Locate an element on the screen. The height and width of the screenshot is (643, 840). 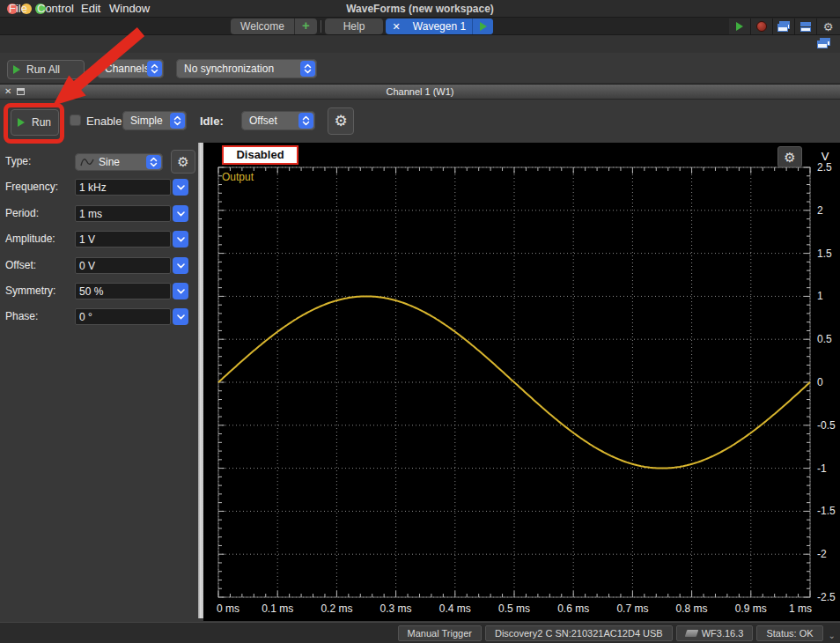
global-settings-button: ⚙ is located at coordinates (828, 26).